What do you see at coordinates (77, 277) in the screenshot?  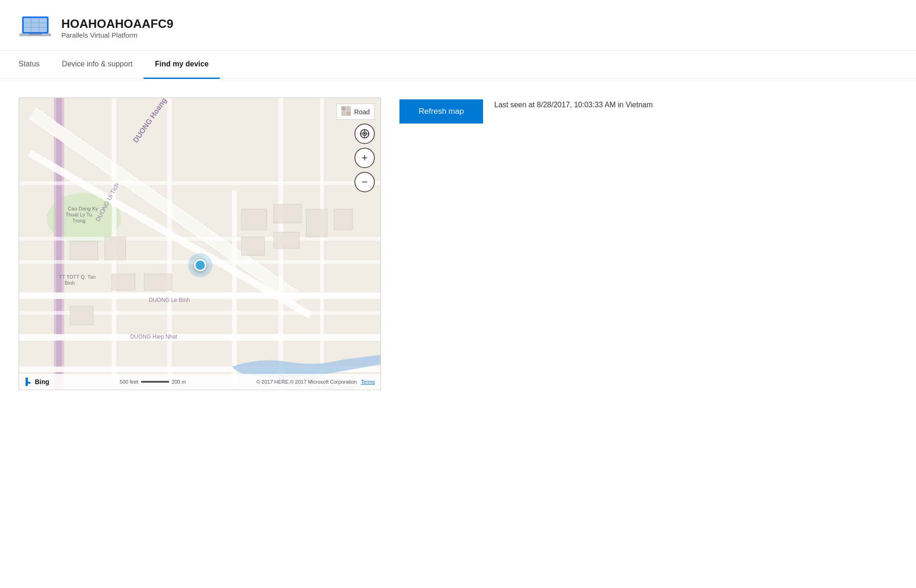 I see `svg-text: TT TDTT Q. Tan` at bounding box center [77, 277].